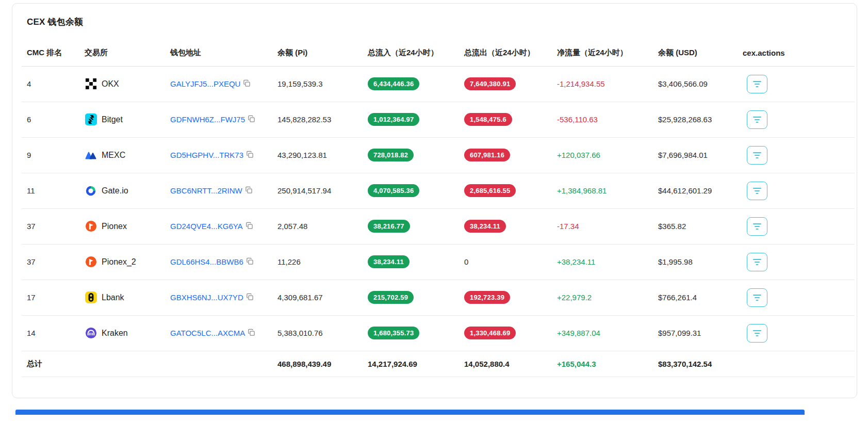  I want to click on balance-pi: 19,159,539.3, so click(318, 84).